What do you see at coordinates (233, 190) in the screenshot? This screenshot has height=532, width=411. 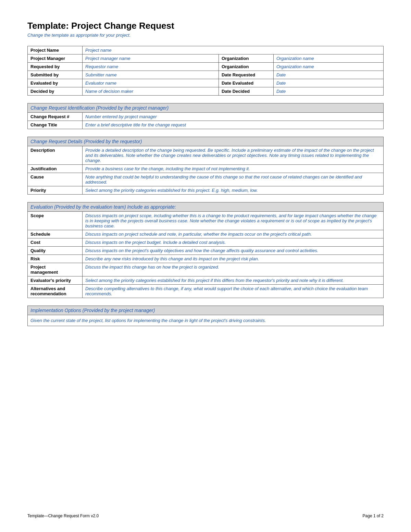 I see `value-priority: Select among the priority categories est…` at bounding box center [233, 190].